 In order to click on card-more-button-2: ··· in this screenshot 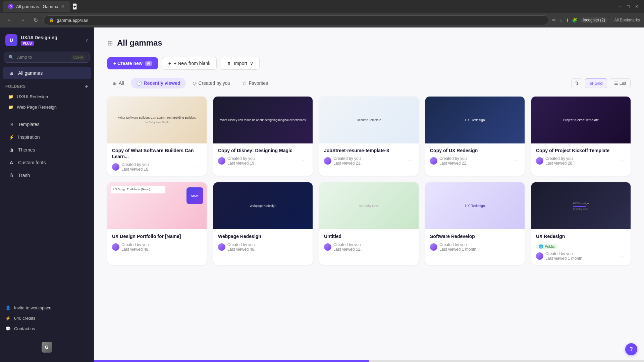, I will do `click(304, 161)`.